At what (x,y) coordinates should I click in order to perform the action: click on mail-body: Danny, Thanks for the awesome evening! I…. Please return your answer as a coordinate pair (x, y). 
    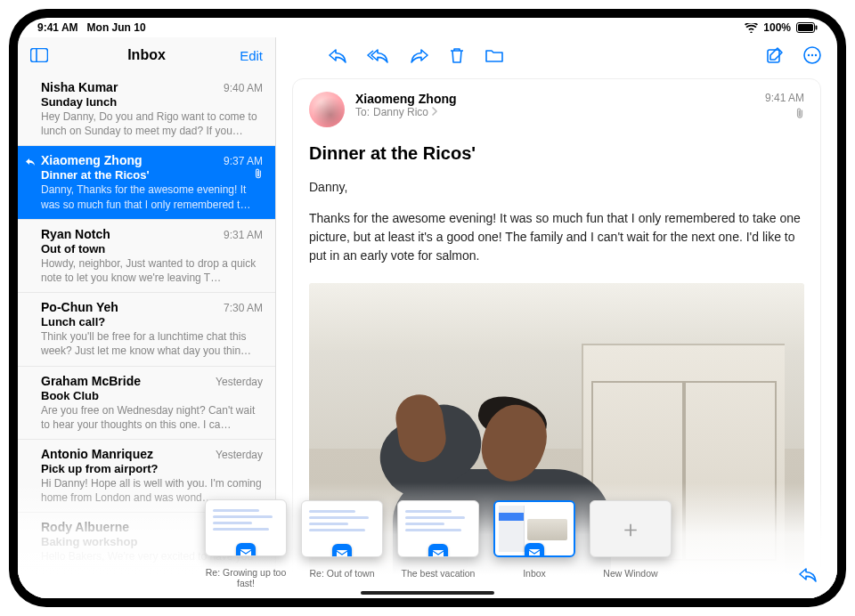
    Looking at the image, I should click on (557, 228).